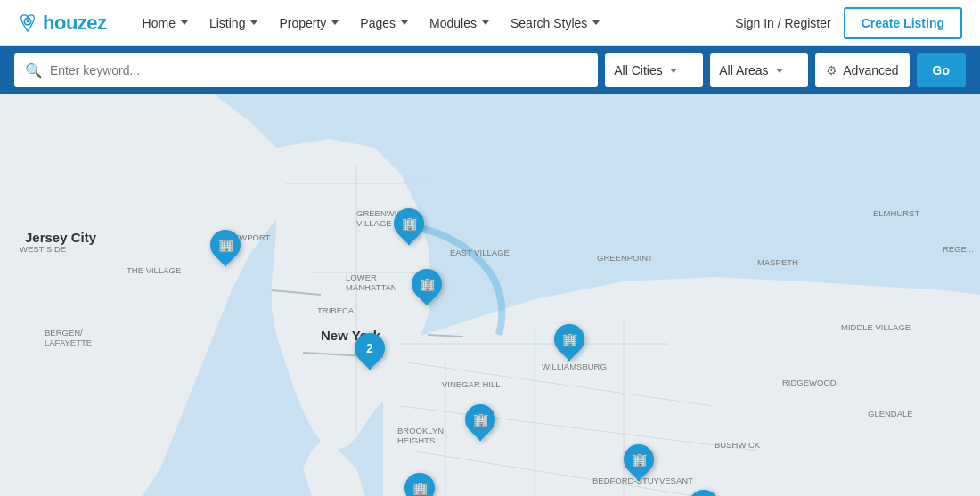  Describe the element at coordinates (308, 23) in the screenshot. I see `nav-property: Property` at that location.